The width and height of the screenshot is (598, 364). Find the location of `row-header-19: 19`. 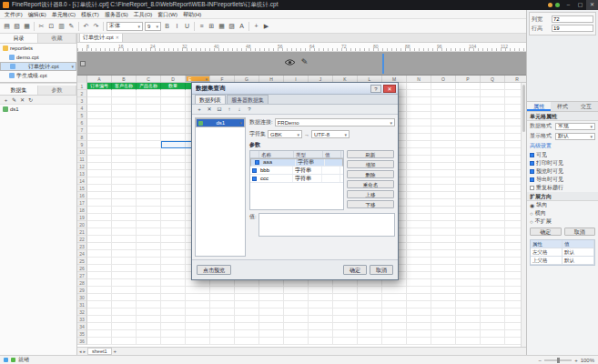

row-header-19: 19 is located at coordinates (82, 217).